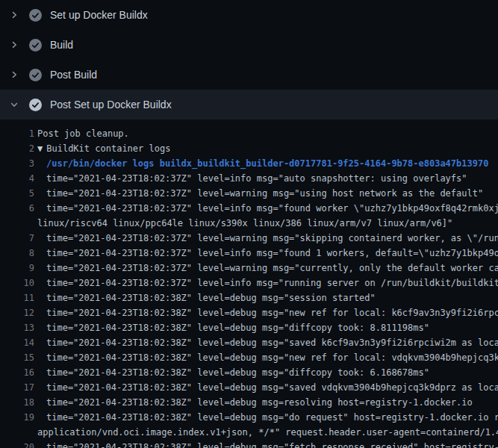 The height and width of the screenshot is (448, 498). I want to click on log-line-15: 15 time="2021-04-23T18:02:38Z" level=deb…, so click(249, 358).